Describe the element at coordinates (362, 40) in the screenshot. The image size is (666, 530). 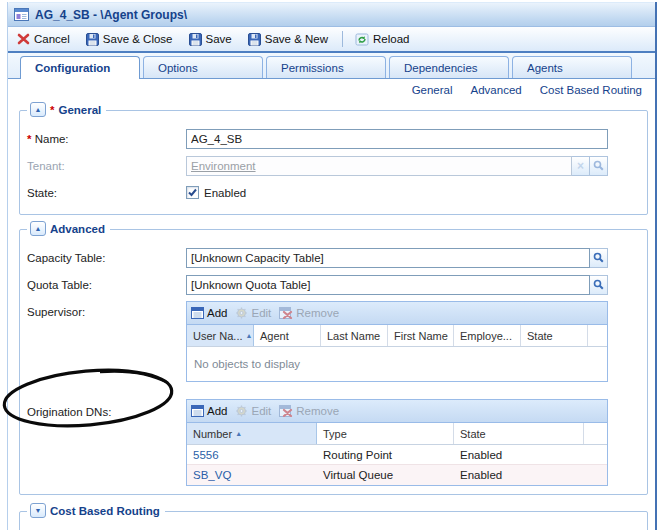
I see `reload-icon` at that location.